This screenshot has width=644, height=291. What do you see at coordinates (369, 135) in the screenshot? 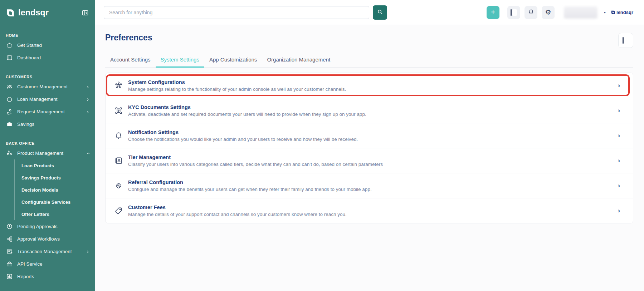
I see `setting-row-notification-settings: Notification Settings Choose the notific…` at bounding box center [369, 135].